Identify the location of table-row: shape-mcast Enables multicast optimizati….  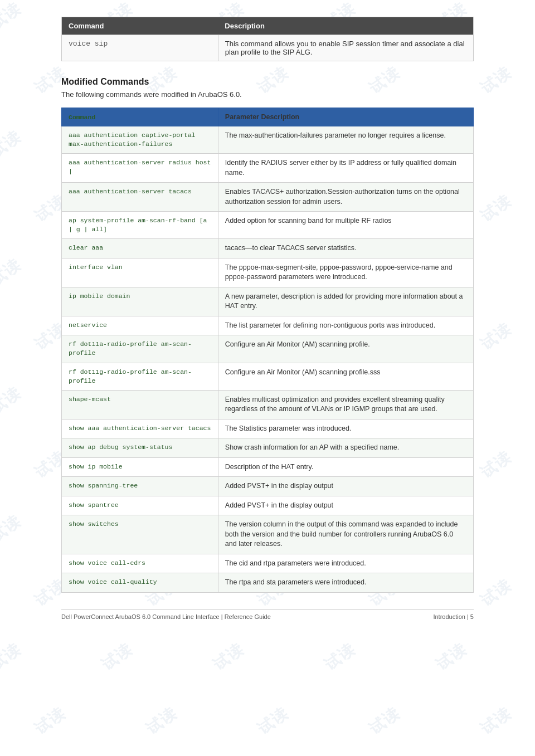
(268, 404).